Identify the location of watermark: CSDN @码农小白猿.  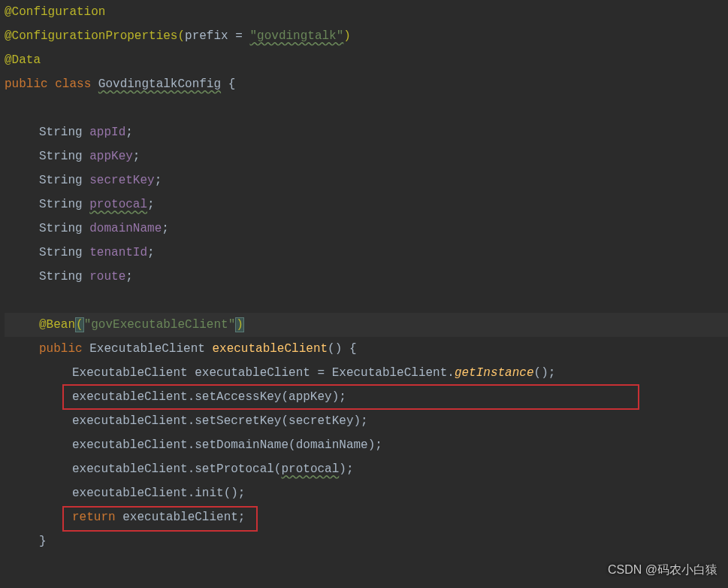
(663, 570).